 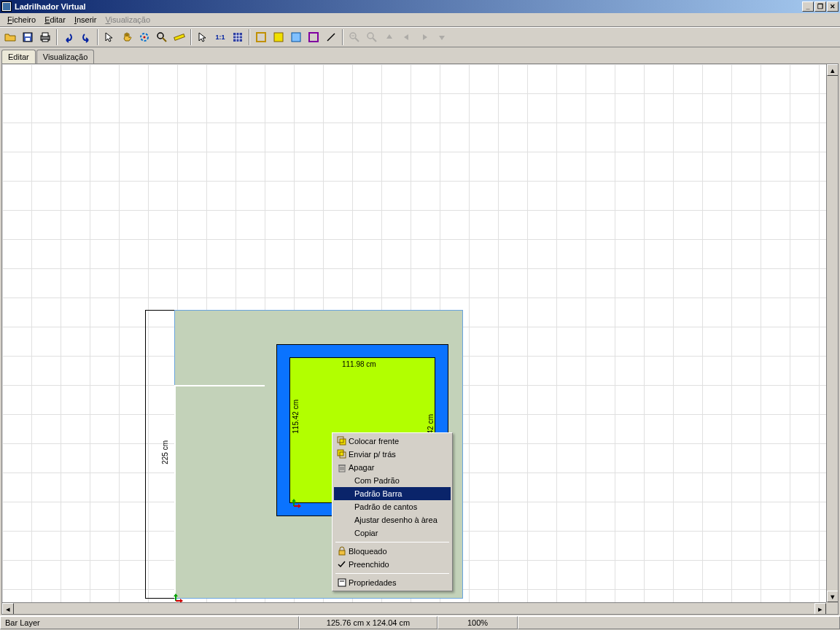 I want to click on rect-blue-tool, so click(x=296, y=37).